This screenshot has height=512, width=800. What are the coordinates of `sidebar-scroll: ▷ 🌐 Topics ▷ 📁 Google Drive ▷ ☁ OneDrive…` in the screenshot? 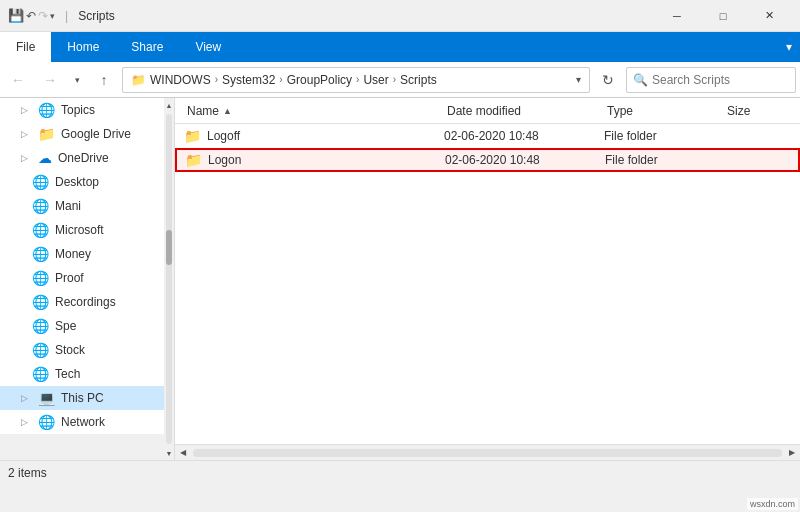 It's located at (82, 266).